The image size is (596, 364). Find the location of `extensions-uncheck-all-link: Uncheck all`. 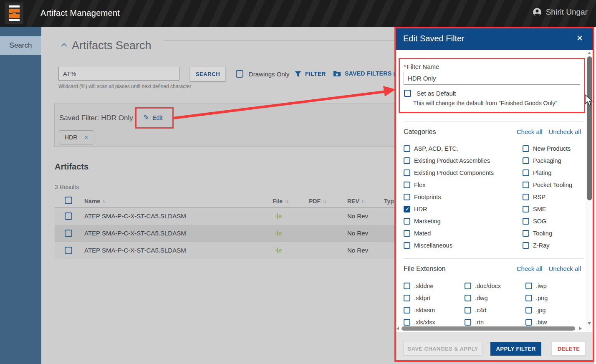

extensions-uncheck-all-link: Uncheck all is located at coordinates (565, 269).